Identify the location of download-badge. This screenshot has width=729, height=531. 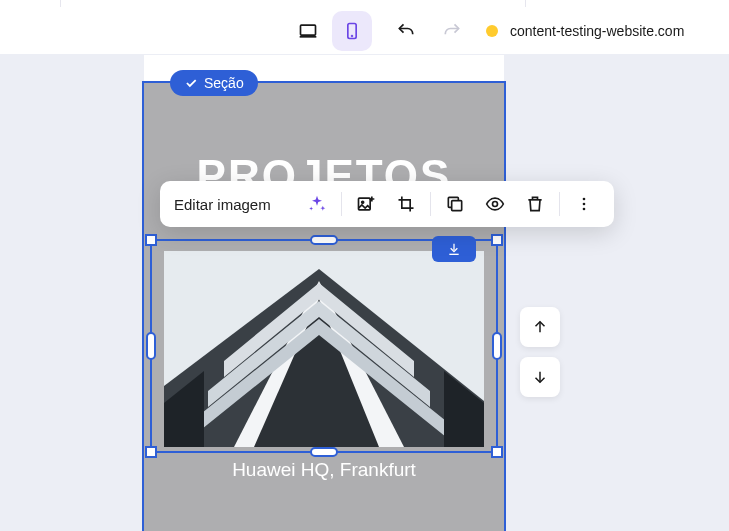
(454, 249).